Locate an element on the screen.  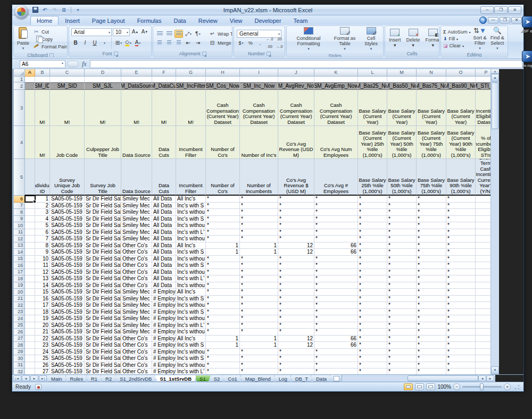
resize-grip is located at coordinates (517, 387).